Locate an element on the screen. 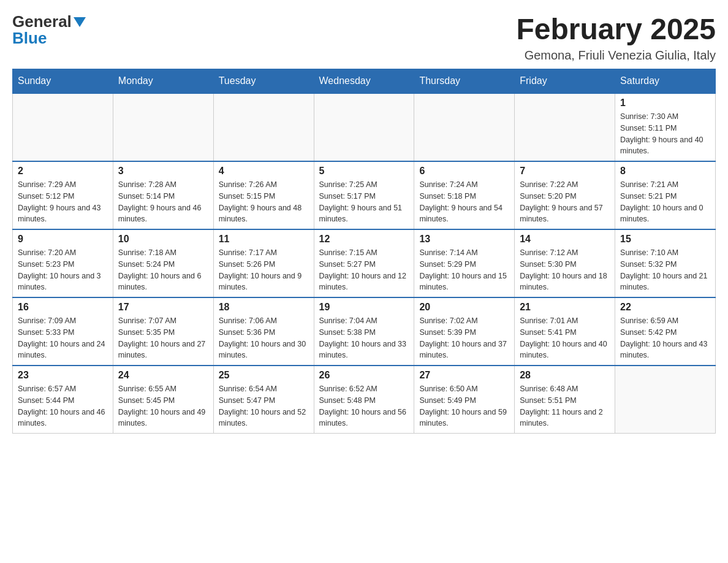 The image size is (728, 563). day-info: Sunrise: 7:30 AMSunset: 5:11 PMDaylight:… is located at coordinates (665, 134).